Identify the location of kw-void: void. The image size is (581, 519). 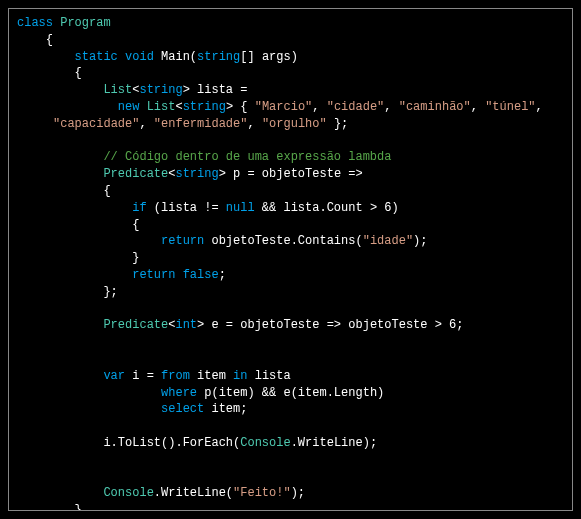
(136, 57).